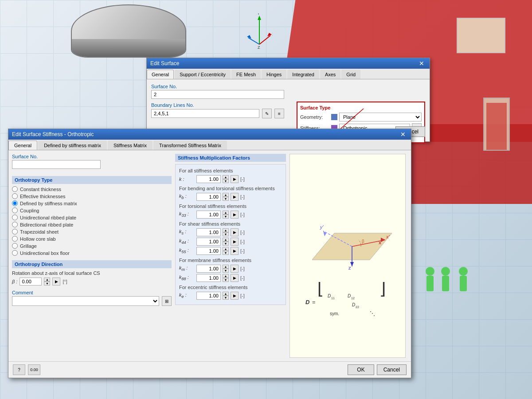 The height and width of the screenshot is (399, 532). Describe the element at coordinates (92, 298) in the screenshot. I see `comment-section: Comment ⊞` at that location.